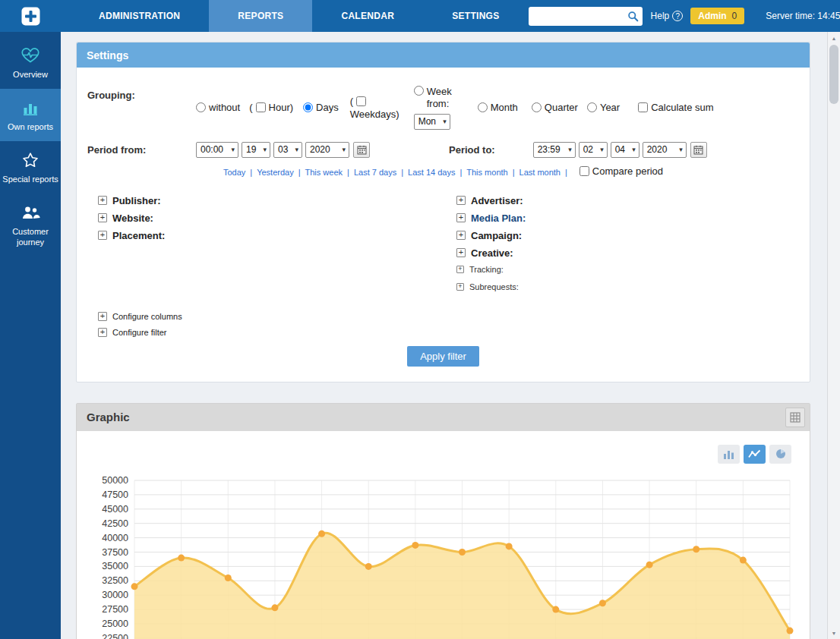  Describe the element at coordinates (137, 200) in the screenshot. I see `section-label: Publisher:` at that location.